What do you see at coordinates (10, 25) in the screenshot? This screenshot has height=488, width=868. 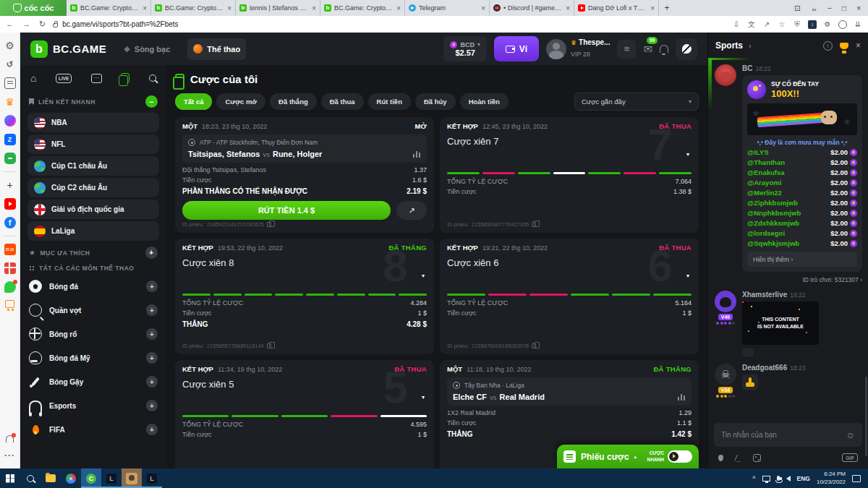 I see `back-icon: ←` at bounding box center [10, 25].